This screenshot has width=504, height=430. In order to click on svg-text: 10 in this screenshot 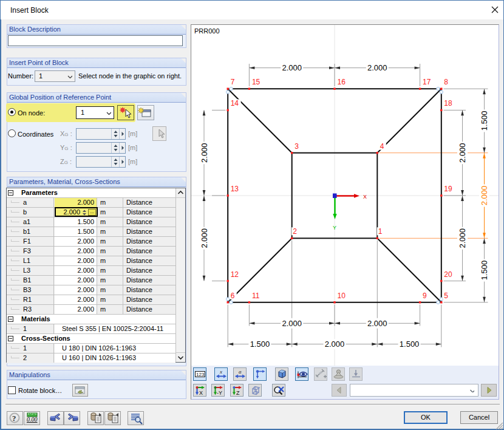, I will do `click(342, 296)`.